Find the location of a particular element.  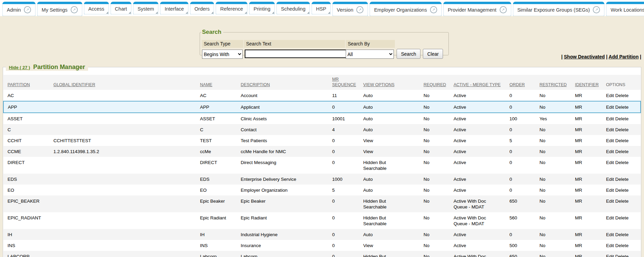

cell-partition: IH is located at coordinates (26, 234).